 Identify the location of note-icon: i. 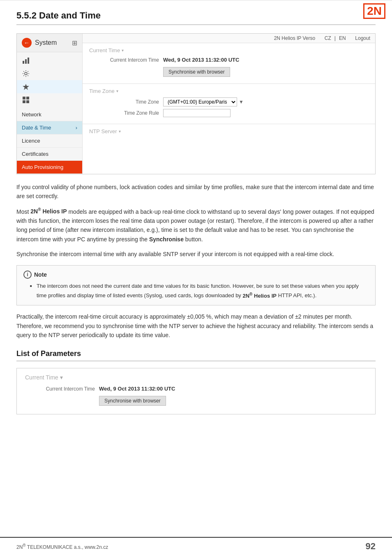
(28, 275).